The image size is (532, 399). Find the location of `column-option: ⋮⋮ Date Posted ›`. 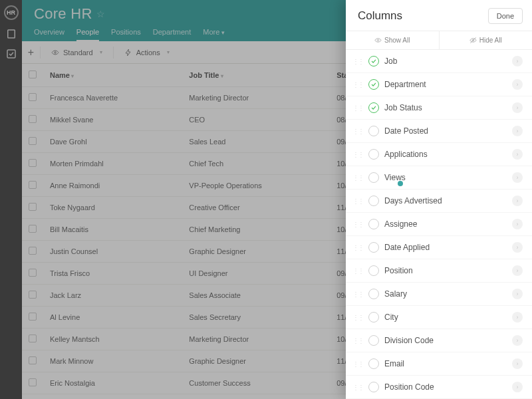

column-option: ⋮⋮ Date Posted › is located at coordinates (439, 132).